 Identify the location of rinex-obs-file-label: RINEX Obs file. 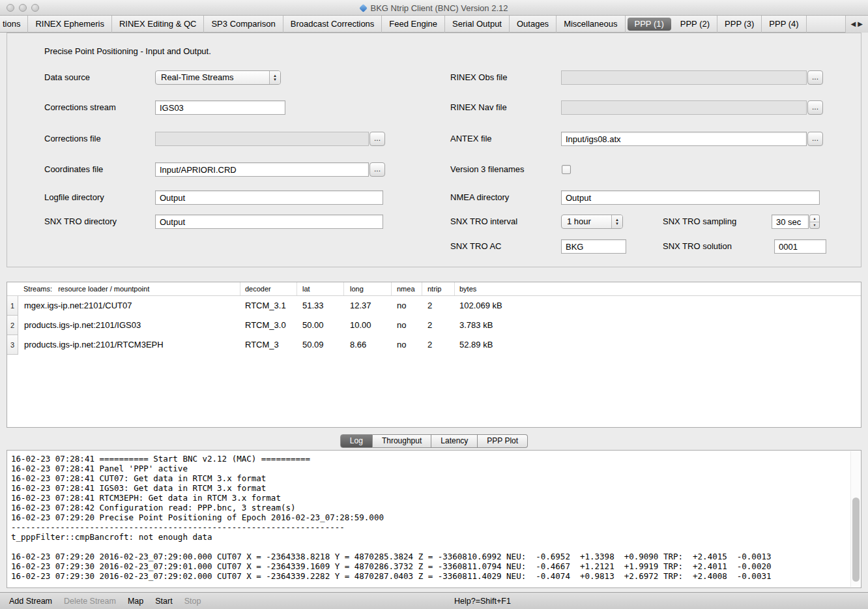
(478, 78).